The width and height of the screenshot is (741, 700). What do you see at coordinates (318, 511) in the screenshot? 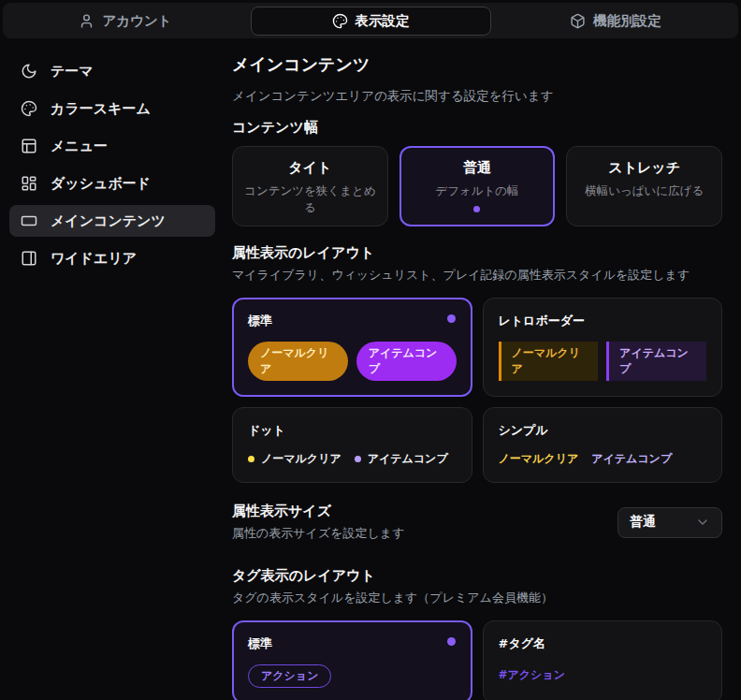
I see `attribute-size-heading: 属性表示サイズ` at bounding box center [318, 511].